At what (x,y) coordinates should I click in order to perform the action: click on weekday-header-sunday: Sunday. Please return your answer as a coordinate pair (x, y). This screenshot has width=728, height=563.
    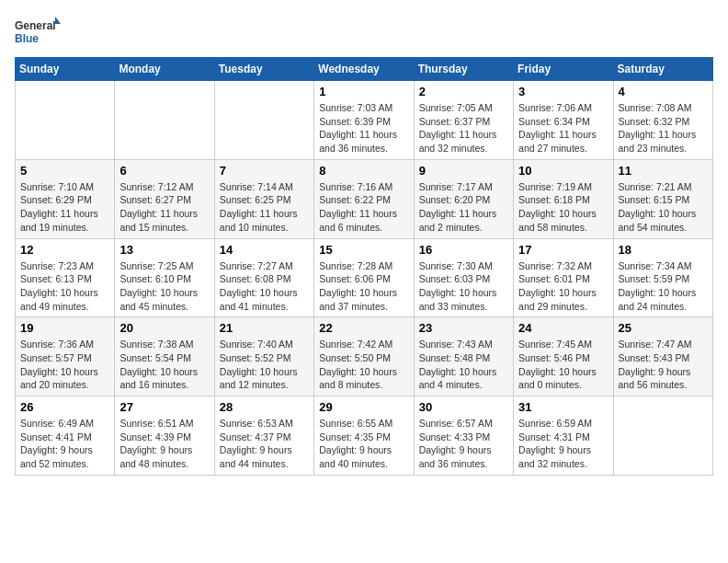
    Looking at the image, I should click on (65, 70).